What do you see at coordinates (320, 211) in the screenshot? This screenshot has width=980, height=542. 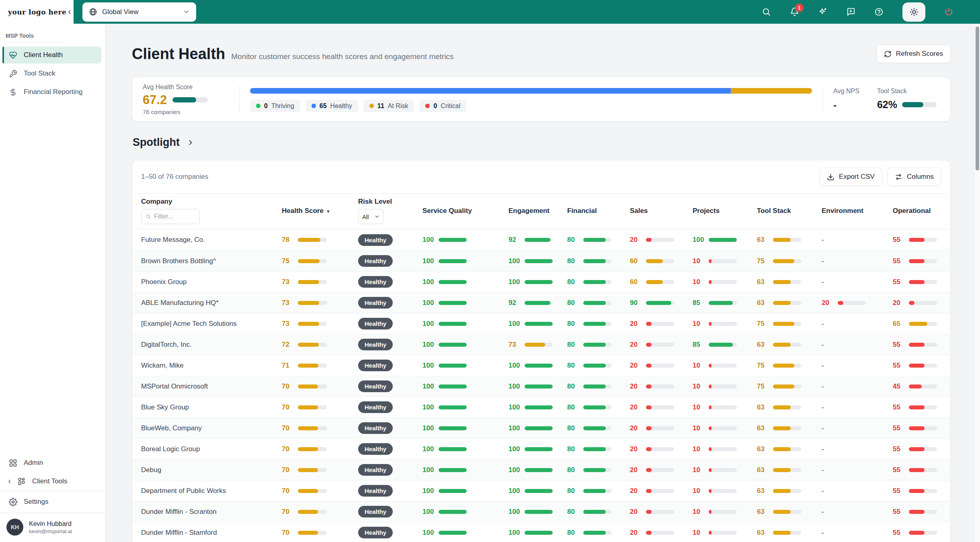 I see `column-header-health-score: Health Score▼` at bounding box center [320, 211].